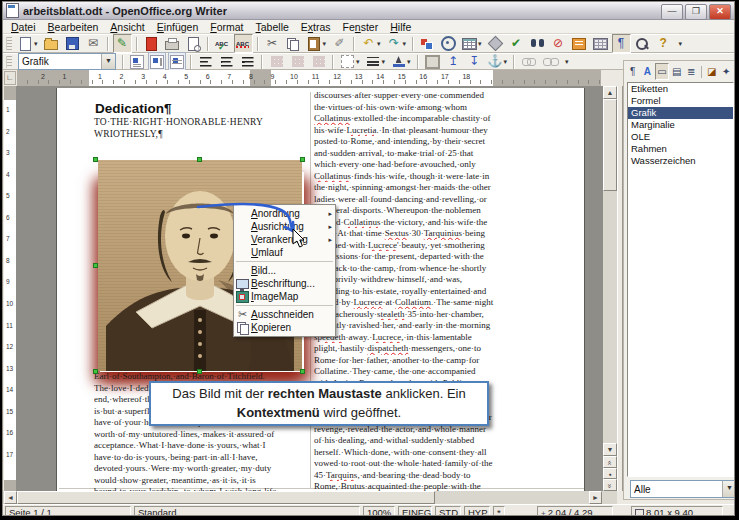 Image resolution: width=739 pixels, height=520 pixels. I want to click on style-list-item-ole: OLE, so click(680, 137).